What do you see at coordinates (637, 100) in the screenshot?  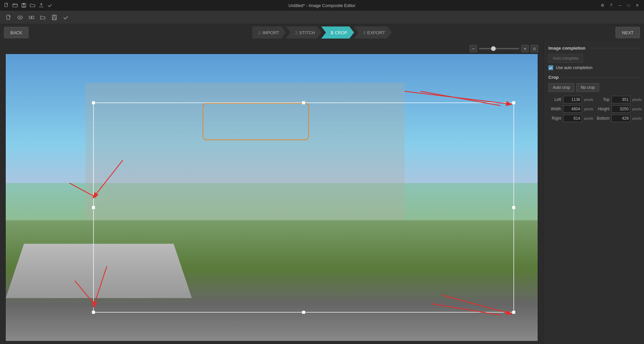 I see `top-unit: pixels` at bounding box center [637, 100].